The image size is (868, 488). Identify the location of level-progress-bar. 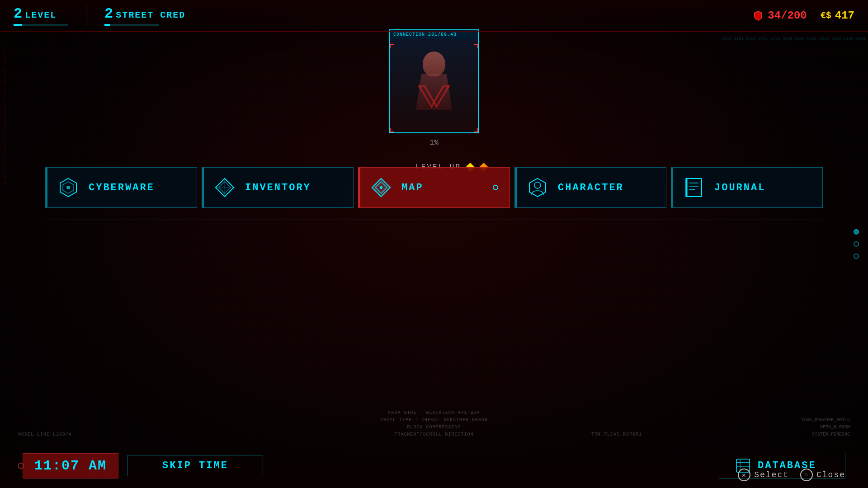
(41, 25).